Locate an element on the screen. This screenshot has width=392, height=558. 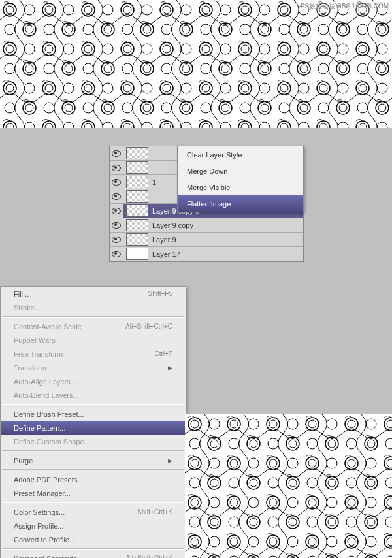
layer-name-label: Layer 9 is located at coordinates (227, 240).